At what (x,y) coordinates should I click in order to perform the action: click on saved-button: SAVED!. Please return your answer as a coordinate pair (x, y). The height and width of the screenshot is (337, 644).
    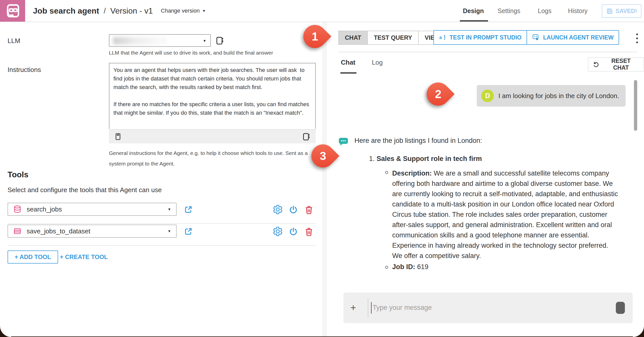
    Looking at the image, I should click on (622, 11).